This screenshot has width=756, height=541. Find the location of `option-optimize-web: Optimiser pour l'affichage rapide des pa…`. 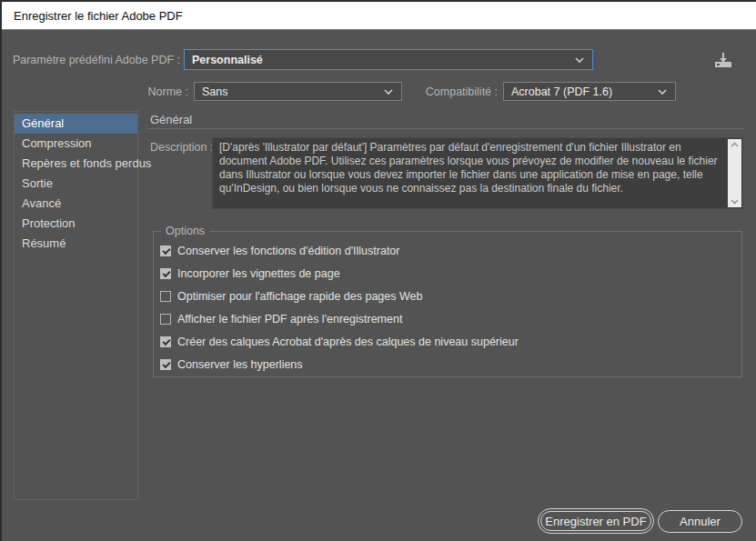

option-optimize-web: Optimiser pour l'affichage rapide des pa… is located at coordinates (448, 296).